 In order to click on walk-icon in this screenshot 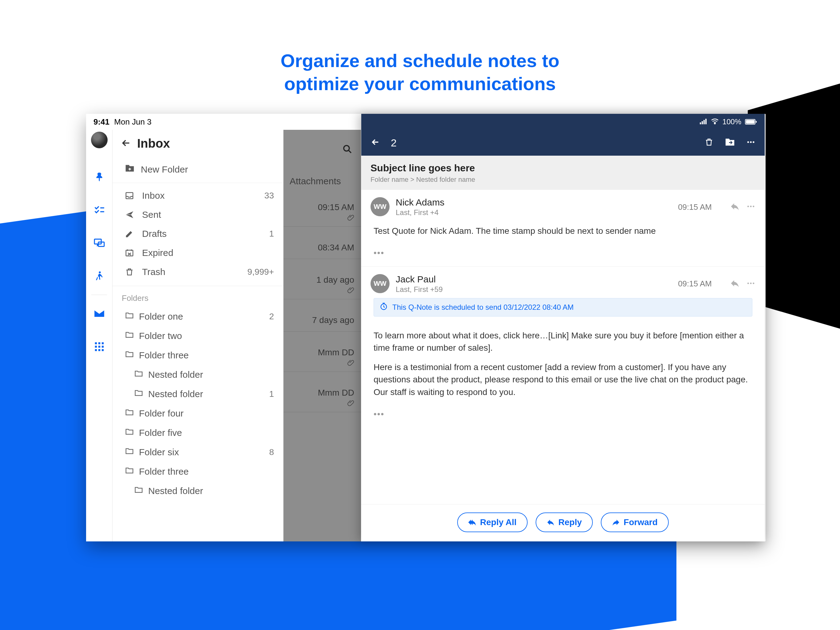, I will do `click(99, 276)`.